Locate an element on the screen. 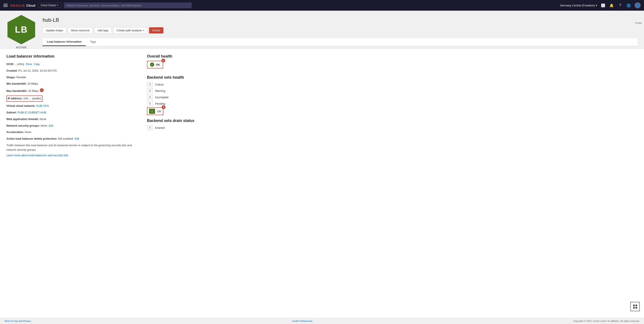 Image resolution: width=644 pixels, height=324 pixels. footer-cookie: Cookie Preferences is located at coordinates (302, 321).